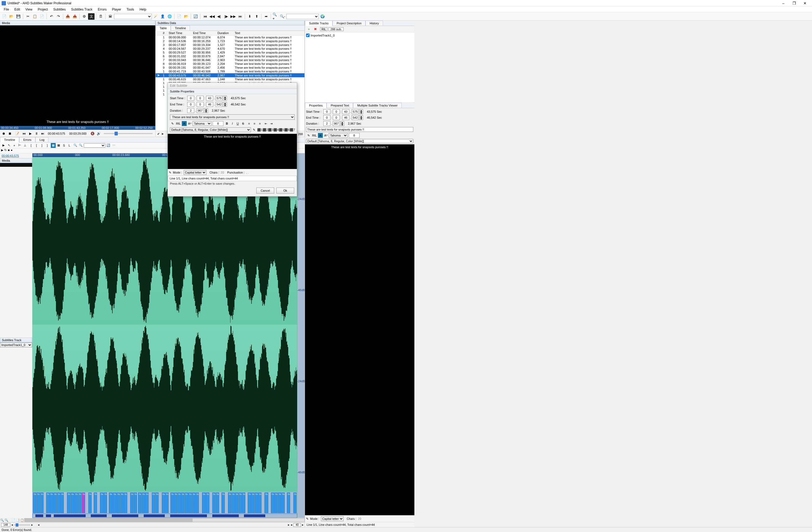 Image resolution: width=812 pixels, height=532 pixels. What do you see at coordinates (191, 111) in the screenshot?
I see `dlg-dur-s` at bounding box center [191, 111].